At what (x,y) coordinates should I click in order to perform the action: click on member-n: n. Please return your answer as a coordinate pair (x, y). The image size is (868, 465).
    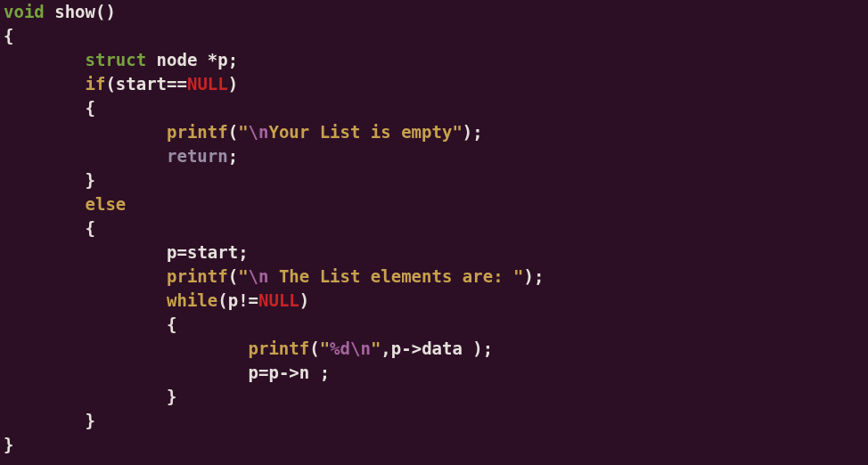
    Looking at the image, I should click on (305, 372).